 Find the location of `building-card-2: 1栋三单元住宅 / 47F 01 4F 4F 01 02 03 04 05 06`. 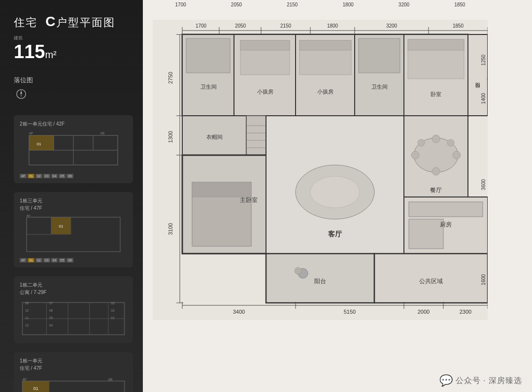

building-card-2: 1栋三单元住宅 / 47F 01 4F 4F 01 02 03 04 05 06 is located at coordinates (73, 229).